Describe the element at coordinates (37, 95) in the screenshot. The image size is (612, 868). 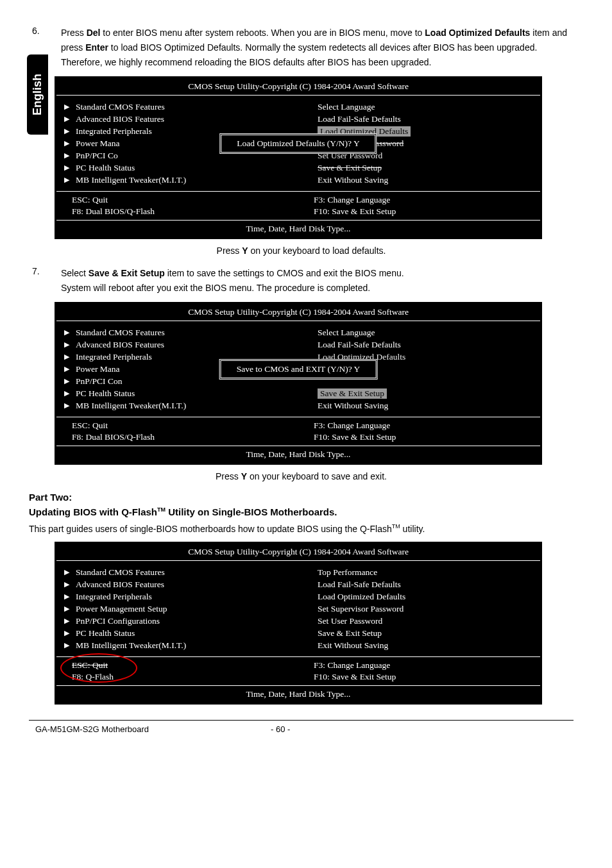
I see `language-tab: English` at that location.